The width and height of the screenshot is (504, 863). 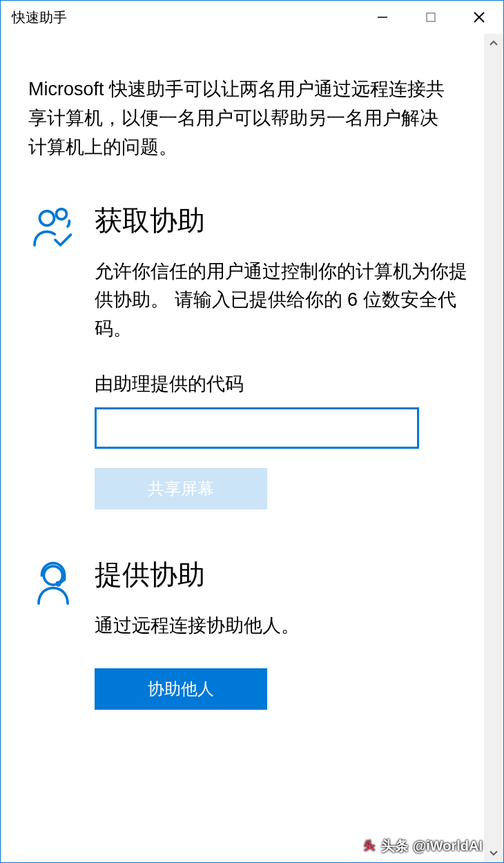 What do you see at coordinates (289, 220) in the screenshot?
I see `get-help-title: 获取协助` at bounding box center [289, 220].